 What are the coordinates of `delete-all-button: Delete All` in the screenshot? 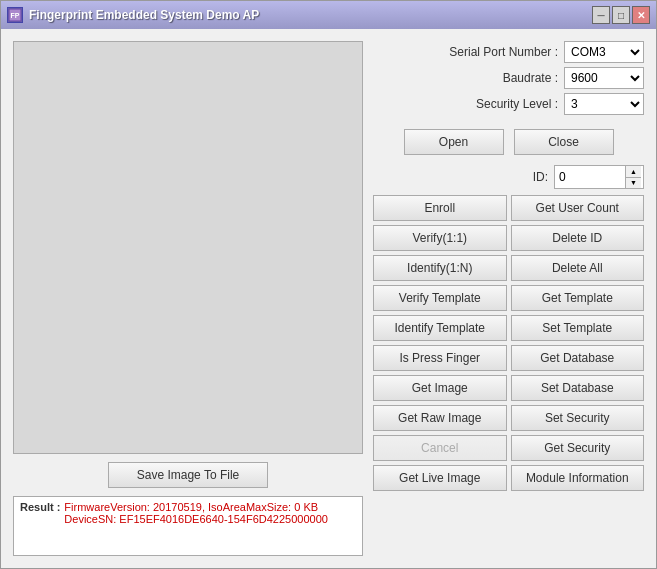 It's located at (578, 268).